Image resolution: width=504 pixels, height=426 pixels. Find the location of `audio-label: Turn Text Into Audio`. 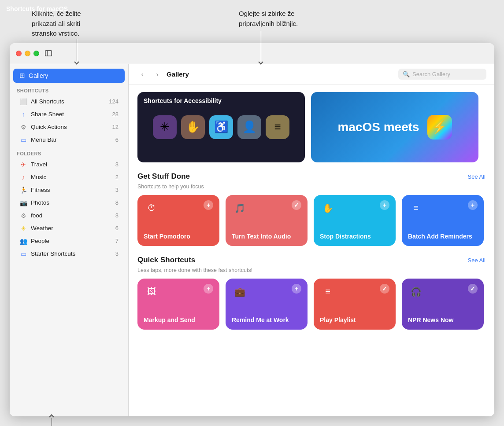

audio-label: Turn Text Into Audio is located at coordinates (267, 237).